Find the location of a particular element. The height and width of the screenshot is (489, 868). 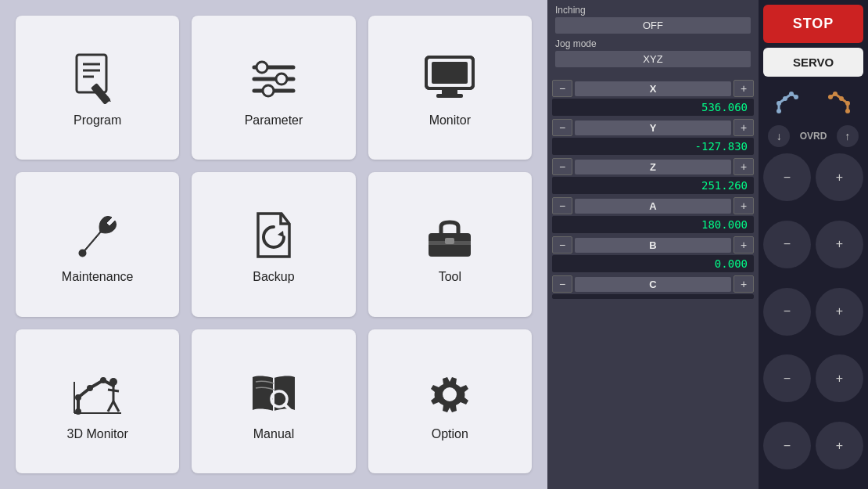

maintenance-icon is located at coordinates (98, 235).